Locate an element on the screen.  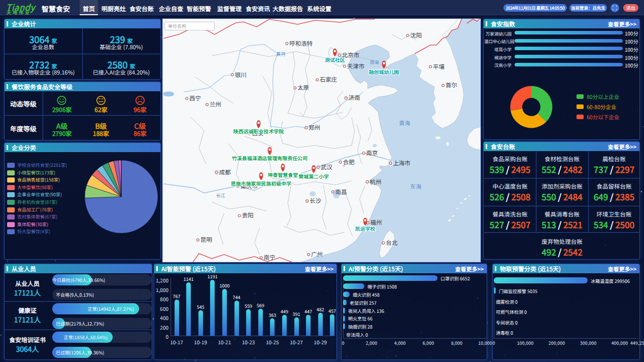
svg-text: 恩施市施家坝民族初级中学 is located at coordinates (261, 184).